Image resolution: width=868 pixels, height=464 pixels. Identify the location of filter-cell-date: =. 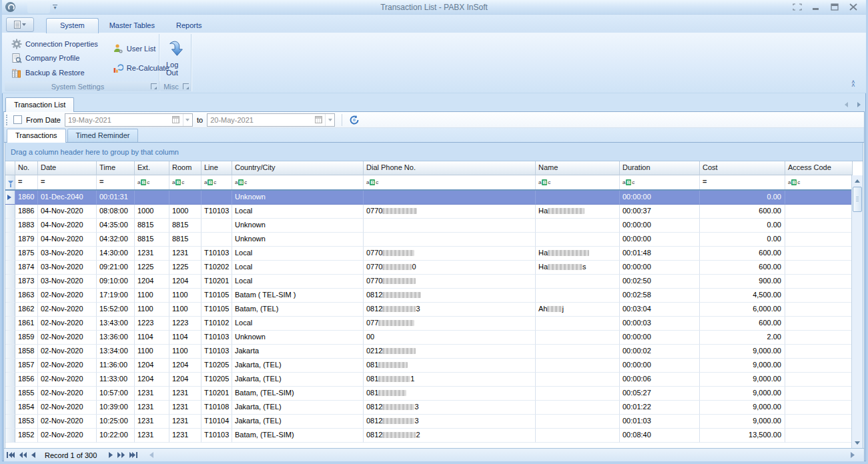
(67, 183).